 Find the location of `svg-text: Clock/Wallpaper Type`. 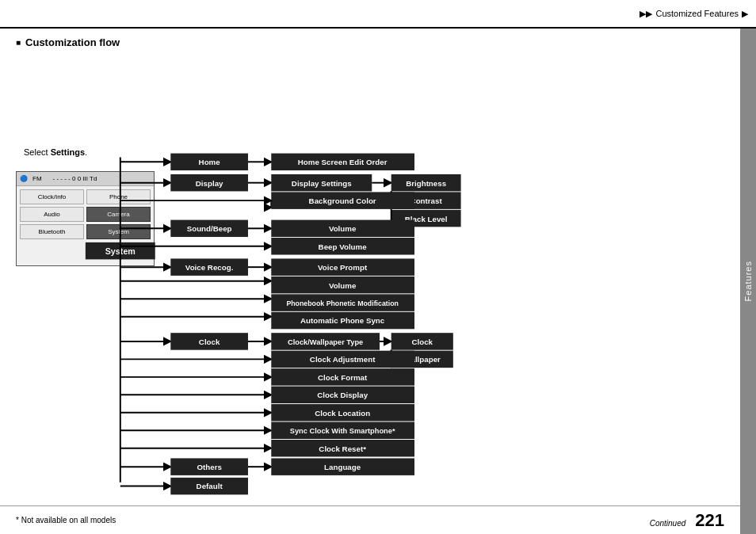

svg-text: Clock/Wallpaper Type is located at coordinates (325, 342).